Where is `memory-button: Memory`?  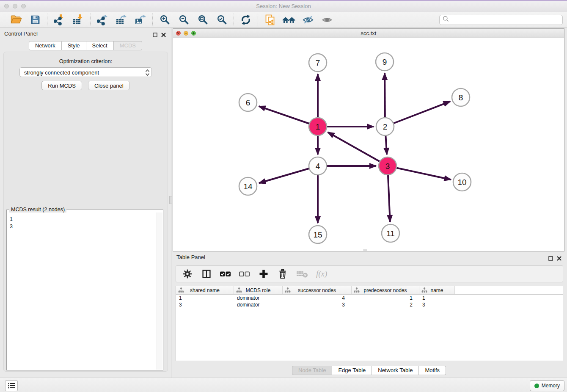 memory-button: Memory is located at coordinates (547, 386).